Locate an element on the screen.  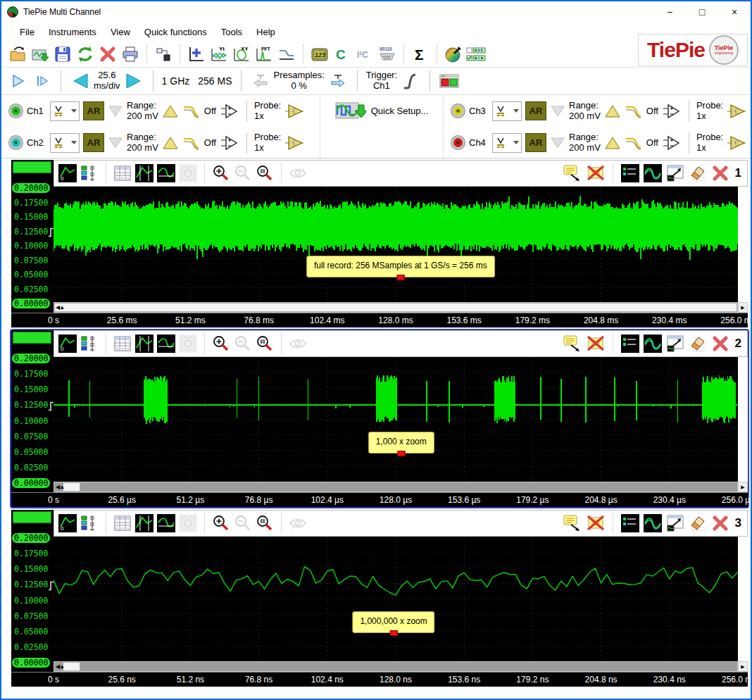
comment-tooltip: 1,000 x zoom is located at coordinates (401, 442).